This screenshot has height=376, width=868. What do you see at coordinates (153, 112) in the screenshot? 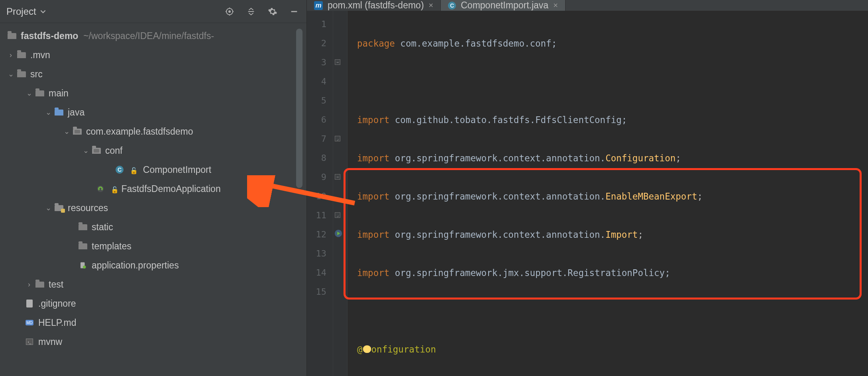
I see `tree-node-java: ⌄ java` at bounding box center [153, 112].